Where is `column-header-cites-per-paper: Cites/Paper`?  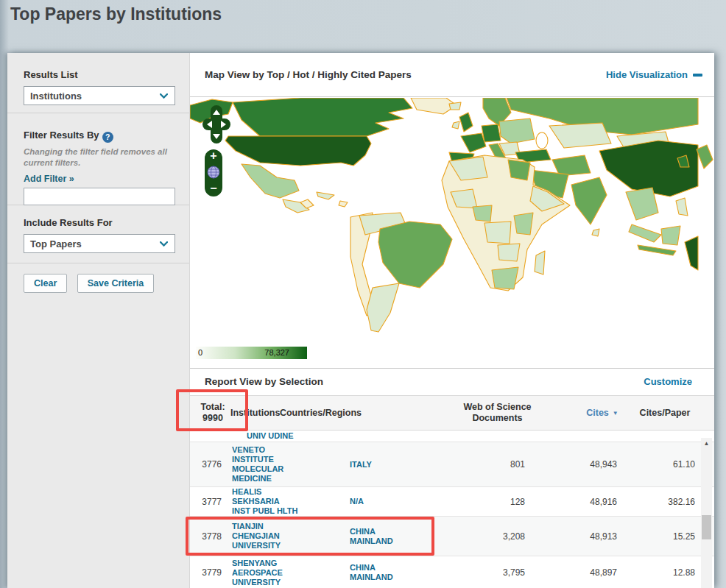
column-header-cites-per-paper: Cites/Paper is located at coordinates (665, 413).